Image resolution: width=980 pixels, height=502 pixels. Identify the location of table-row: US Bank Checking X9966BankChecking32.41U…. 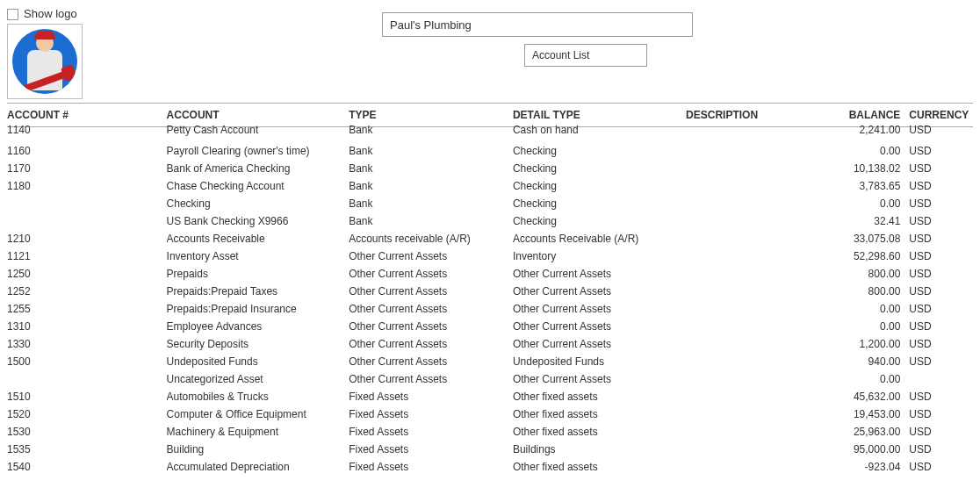
(490, 221).